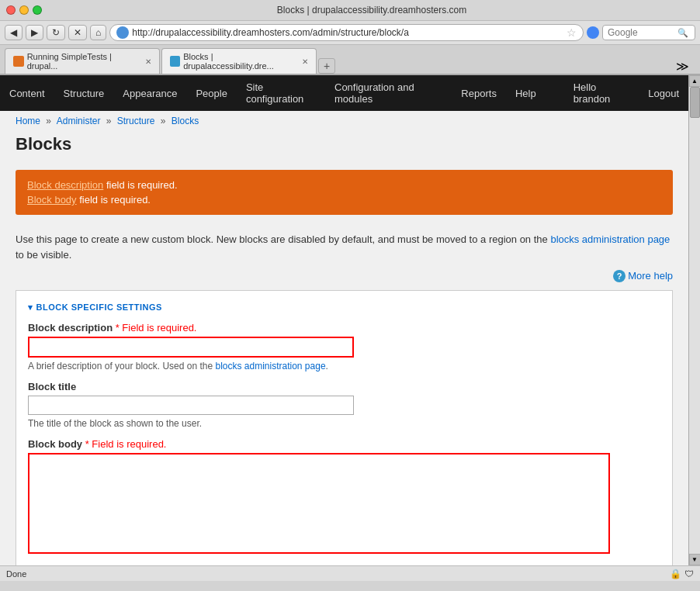  I want to click on nav-help: Help, so click(526, 93).